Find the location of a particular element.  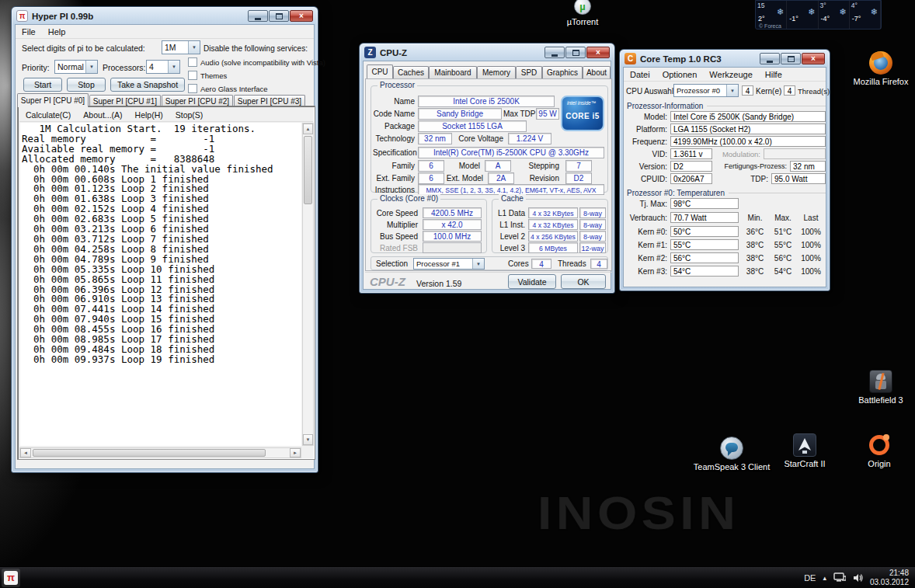

priority-select: Normal ▼ is located at coordinates (76, 67).